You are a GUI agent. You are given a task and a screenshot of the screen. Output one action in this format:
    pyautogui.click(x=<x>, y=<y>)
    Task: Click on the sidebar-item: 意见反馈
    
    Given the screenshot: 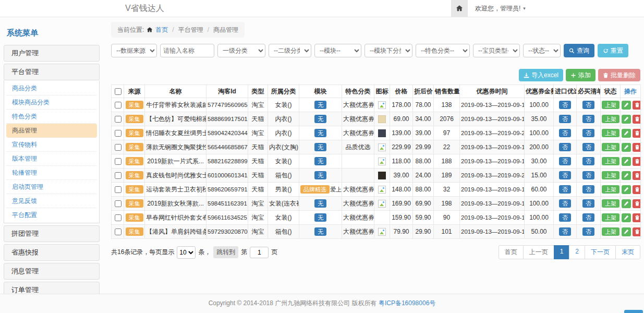 What is the action you would take?
    pyautogui.click(x=52, y=201)
    